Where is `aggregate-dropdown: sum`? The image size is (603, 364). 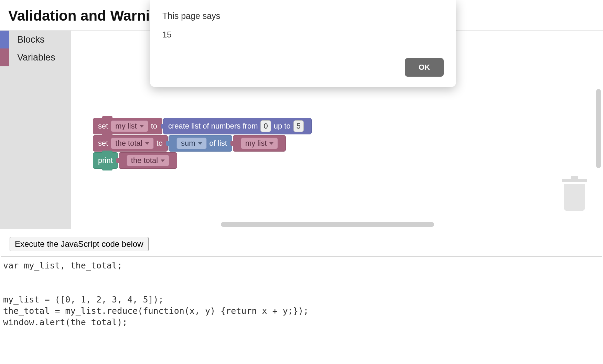
aggregate-dropdown: sum is located at coordinates (192, 143).